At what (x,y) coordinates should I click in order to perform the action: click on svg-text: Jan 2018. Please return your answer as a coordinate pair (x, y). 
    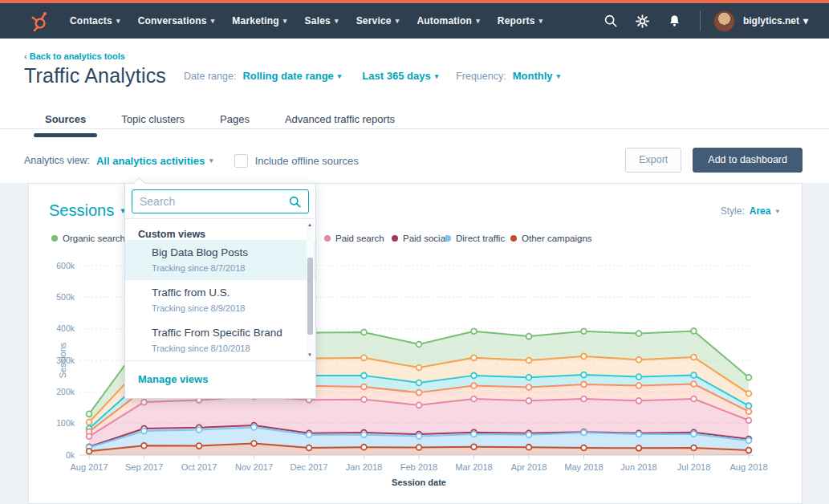
    Looking at the image, I should click on (364, 467).